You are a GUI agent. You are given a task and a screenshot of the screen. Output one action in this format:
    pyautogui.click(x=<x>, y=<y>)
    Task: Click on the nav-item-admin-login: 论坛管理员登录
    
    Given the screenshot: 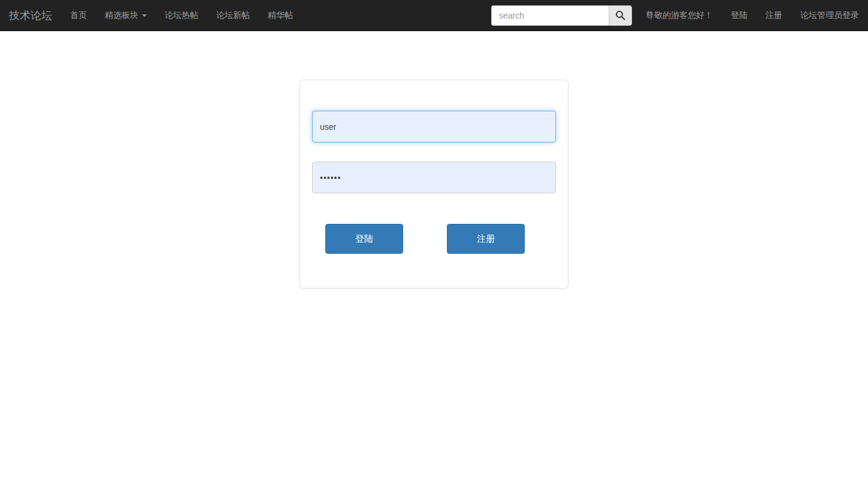 What is the action you would take?
    pyautogui.click(x=830, y=16)
    